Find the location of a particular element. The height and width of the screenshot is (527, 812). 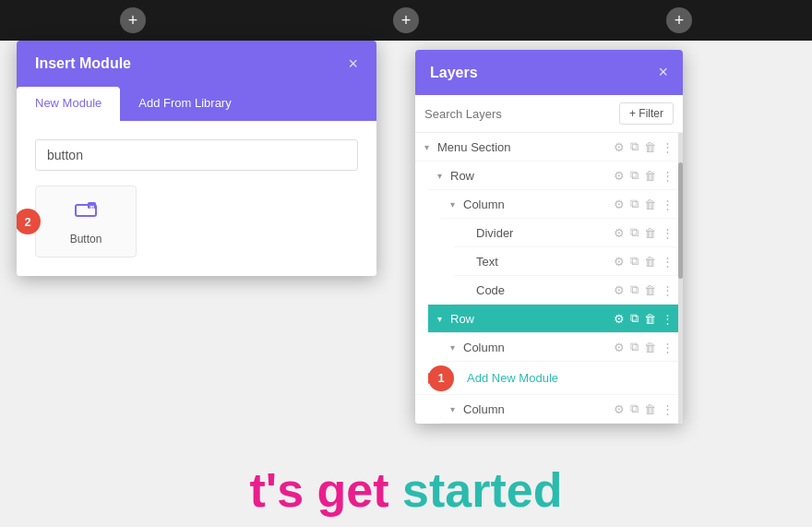

add-button-center: + is located at coordinates (406, 20).